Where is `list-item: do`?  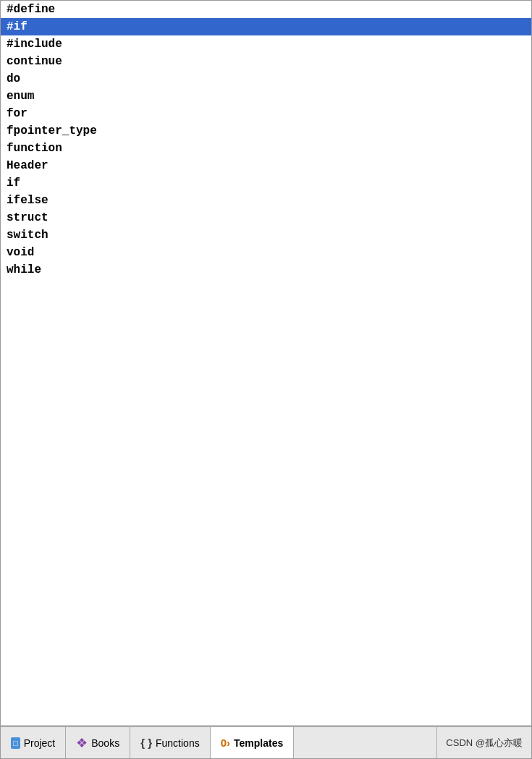 list-item: do is located at coordinates (266, 79).